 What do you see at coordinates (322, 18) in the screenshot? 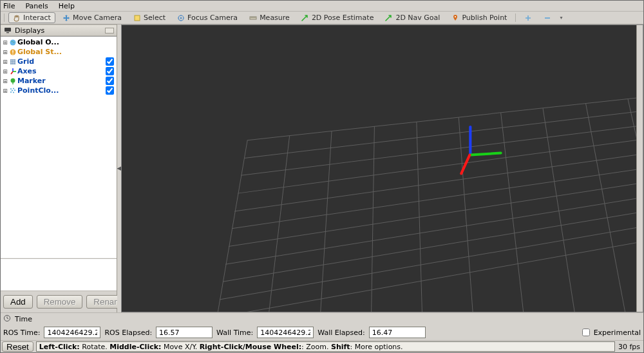
I see `toolbar: Interact Move Camera Select Focus Camera…` at bounding box center [322, 18].